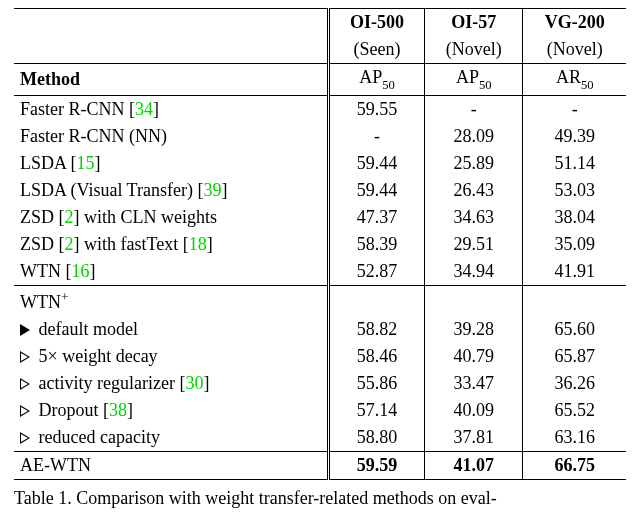 This screenshot has height=529, width=640. Describe the element at coordinates (25, 330) in the screenshot. I see `triangle-filled-icon` at that location.